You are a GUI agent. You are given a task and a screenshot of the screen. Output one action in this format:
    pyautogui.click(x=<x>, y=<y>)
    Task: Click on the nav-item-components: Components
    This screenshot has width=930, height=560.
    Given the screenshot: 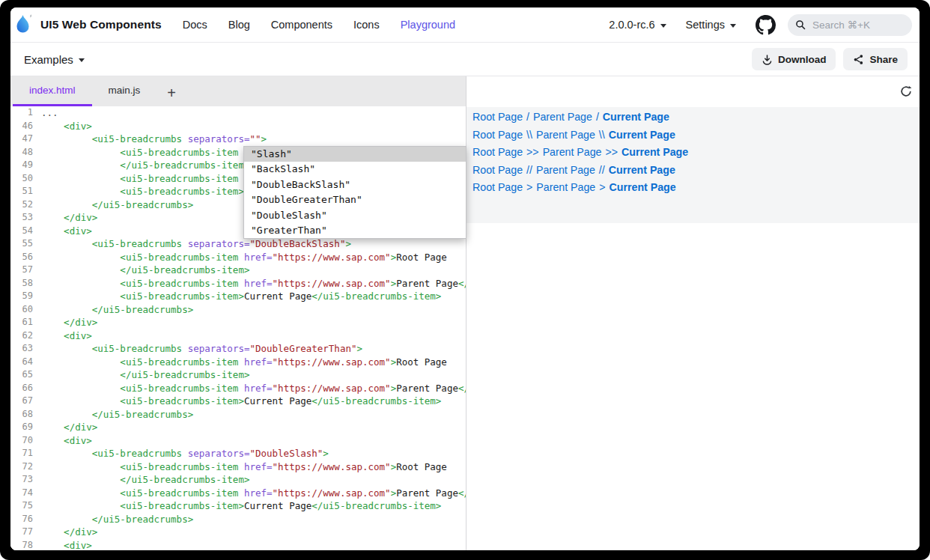 What is the action you would take?
    pyautogui.click(x=302, y=25)
    